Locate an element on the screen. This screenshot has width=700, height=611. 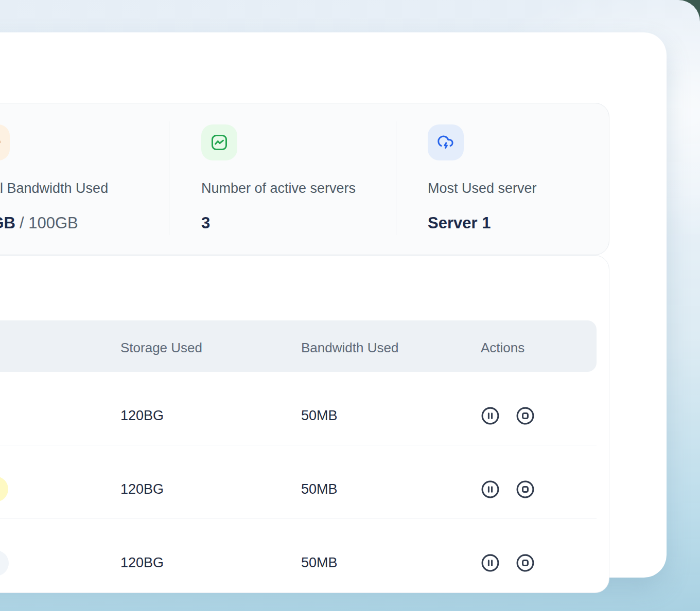
stat-value-suffix: / 100GB is located at coordinates (49, 223).